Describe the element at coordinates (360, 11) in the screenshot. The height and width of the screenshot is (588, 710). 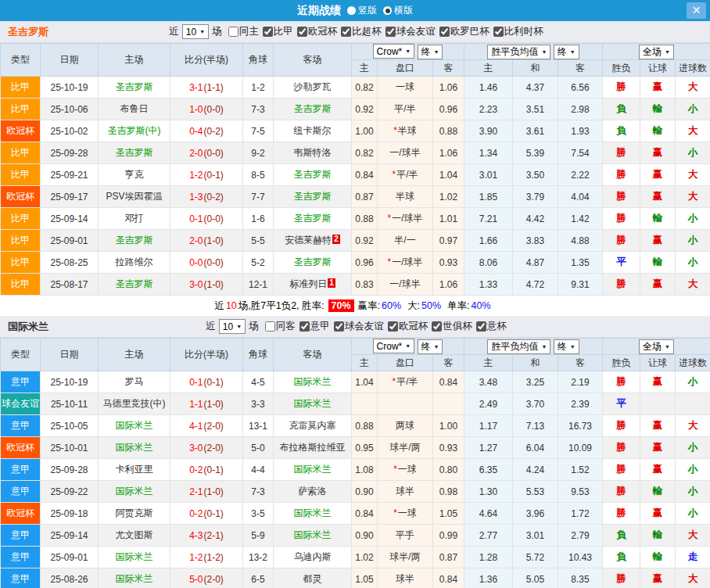
I see `layout-radio-vertical: 竖版` at that location.